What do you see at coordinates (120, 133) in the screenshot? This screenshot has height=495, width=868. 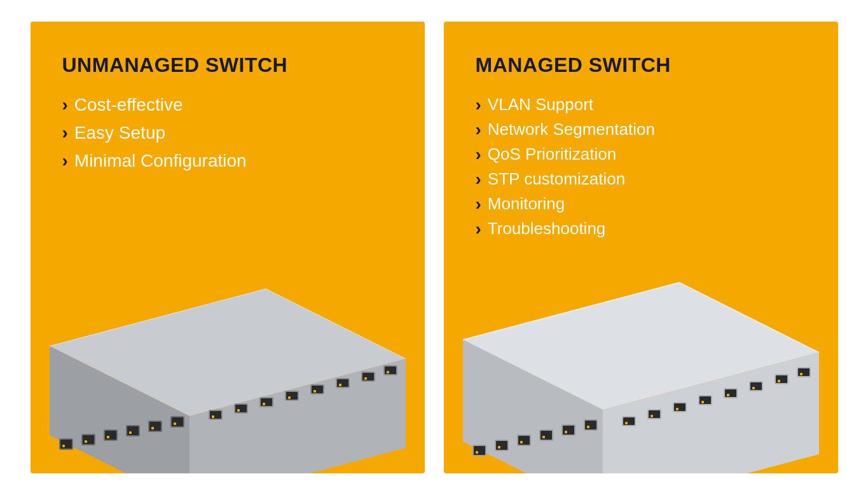 I see `feature-label: Easy Setup` at bounding box center [120, 133].